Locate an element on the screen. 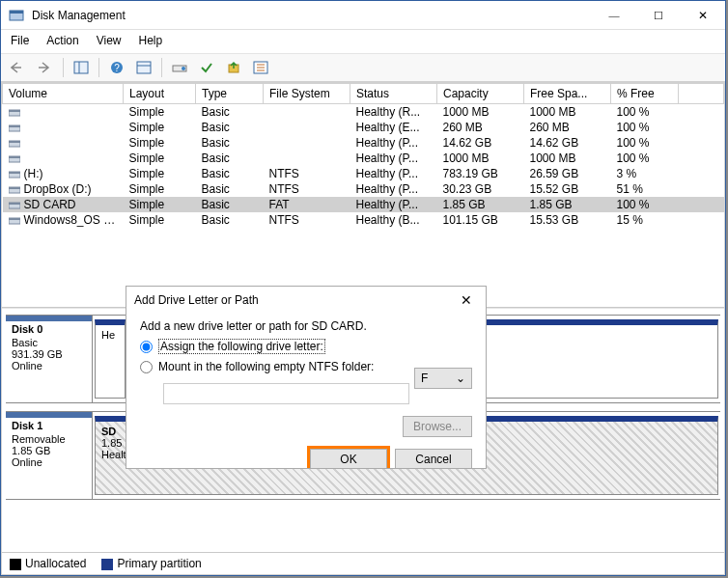  menu-file: File is located at coordinates (19, 41).